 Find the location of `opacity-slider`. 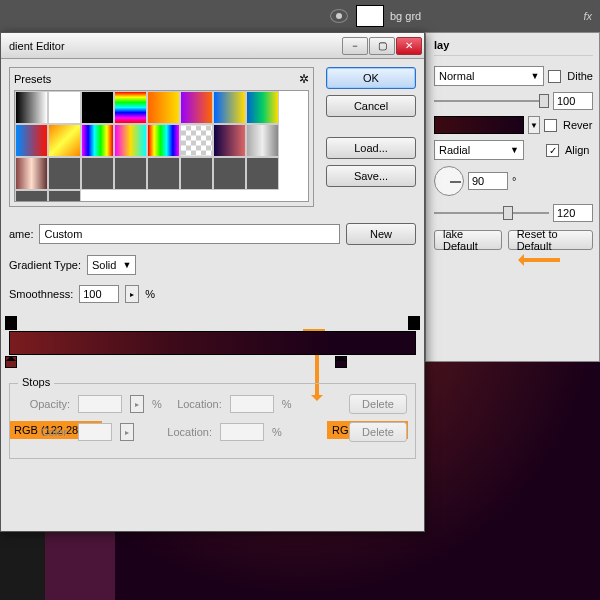

opacity-slider is located at coordinates (492, 101).